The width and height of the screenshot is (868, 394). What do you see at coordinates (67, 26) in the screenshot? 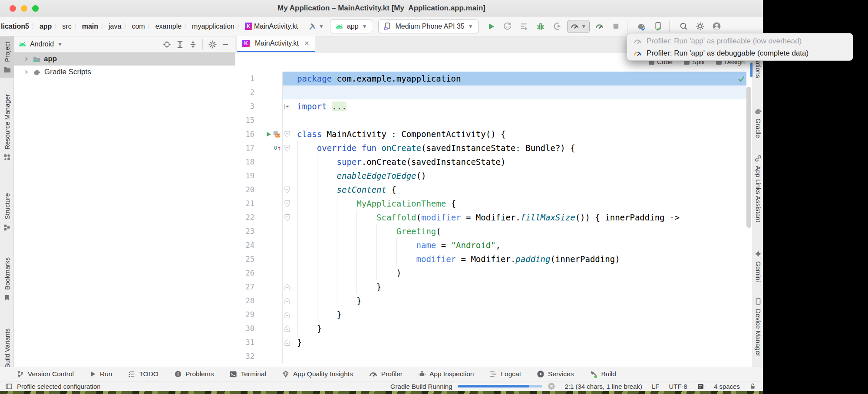
I see `breadcrumb-item-src: src` at bounding box center [67, 26].